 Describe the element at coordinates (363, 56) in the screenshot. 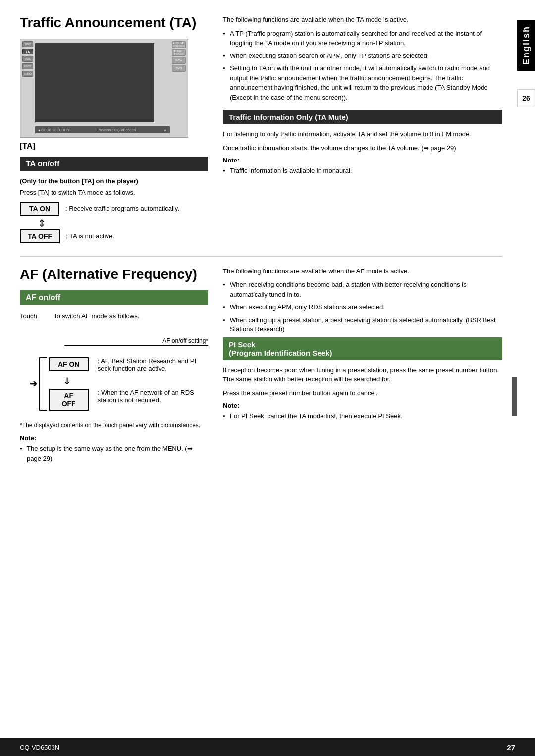

I see `ta-bullet-2: When executing station search or APM, on…` at that location.